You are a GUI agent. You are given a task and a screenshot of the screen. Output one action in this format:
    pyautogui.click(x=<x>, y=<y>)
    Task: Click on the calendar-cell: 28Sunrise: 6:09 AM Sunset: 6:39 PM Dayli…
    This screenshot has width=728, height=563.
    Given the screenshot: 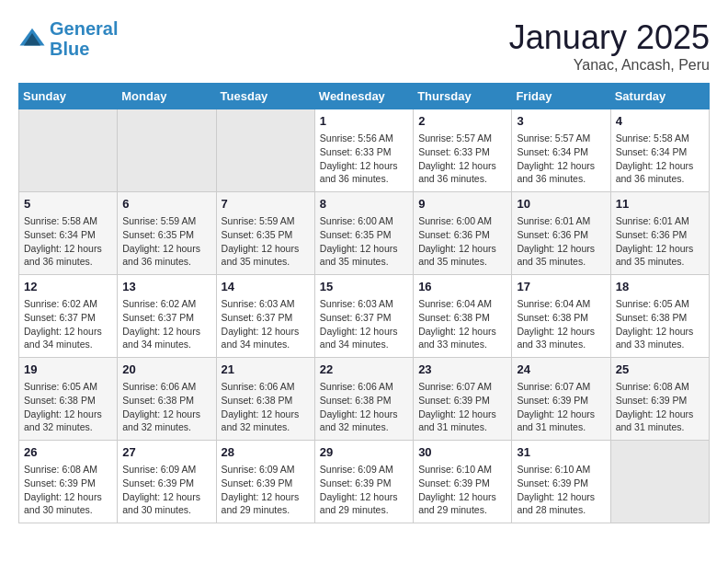 What is the action you would take?
    pyautogui.click(x=265, y=482)
    